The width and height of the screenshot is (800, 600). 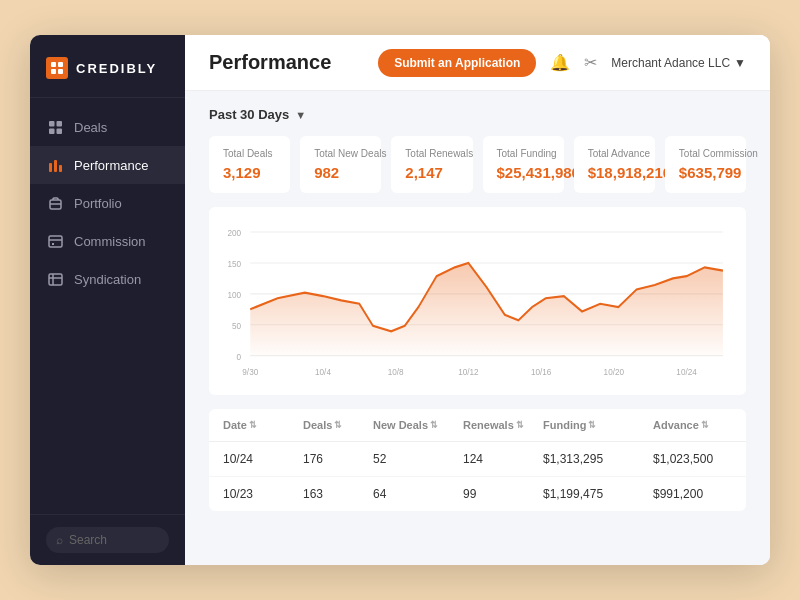 I want to click on table-card: Date ⇅ Deals ⇅ New Deals ⇅ Renewals ⇅, so click(x=478, y=460).